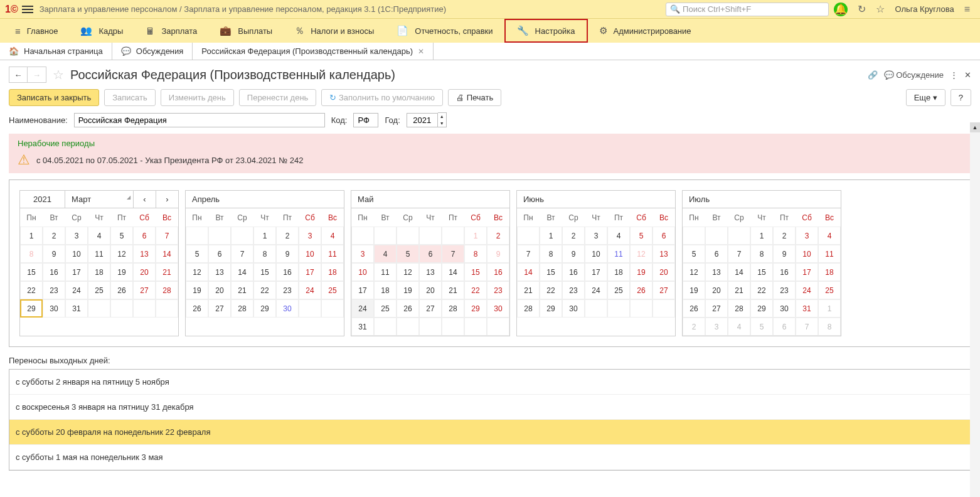 Image resolution: width=980 pixels, height=497 pixels. What do you see at coordinates (197, 98) in the screenshot?
I see `change-day-button: Изменить день` at bounding box center [197, 98].